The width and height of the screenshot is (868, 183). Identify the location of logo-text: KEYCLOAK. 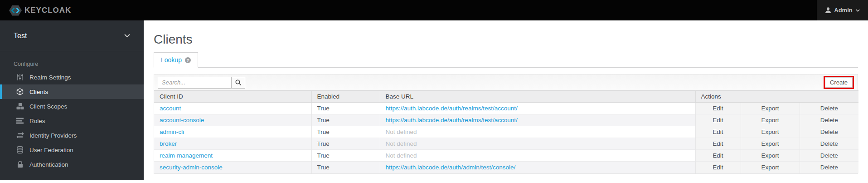
(48, 10).